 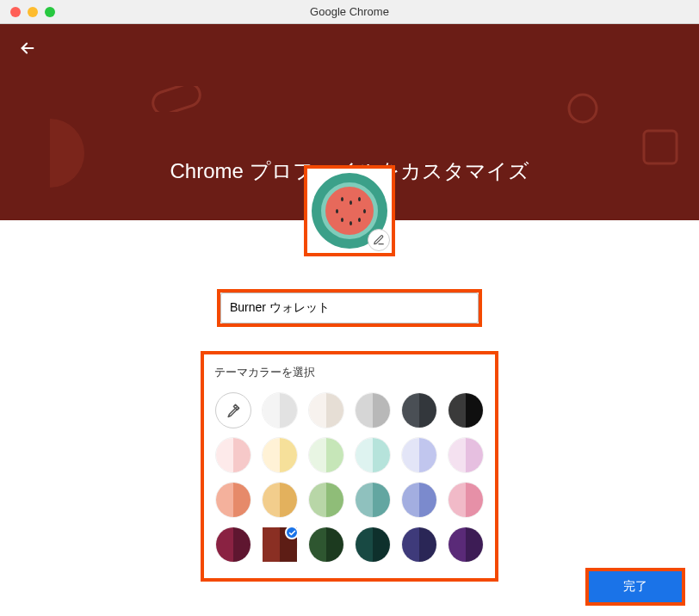 I want to click on decorative-circle, so click(x=583, y=108).